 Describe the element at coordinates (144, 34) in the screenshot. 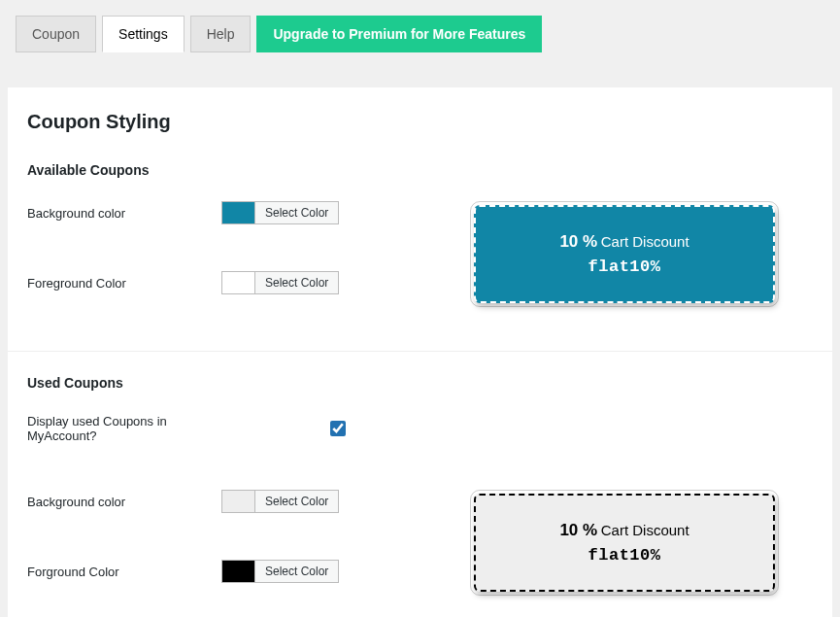

I see `tab-settings: Settings` at that location.